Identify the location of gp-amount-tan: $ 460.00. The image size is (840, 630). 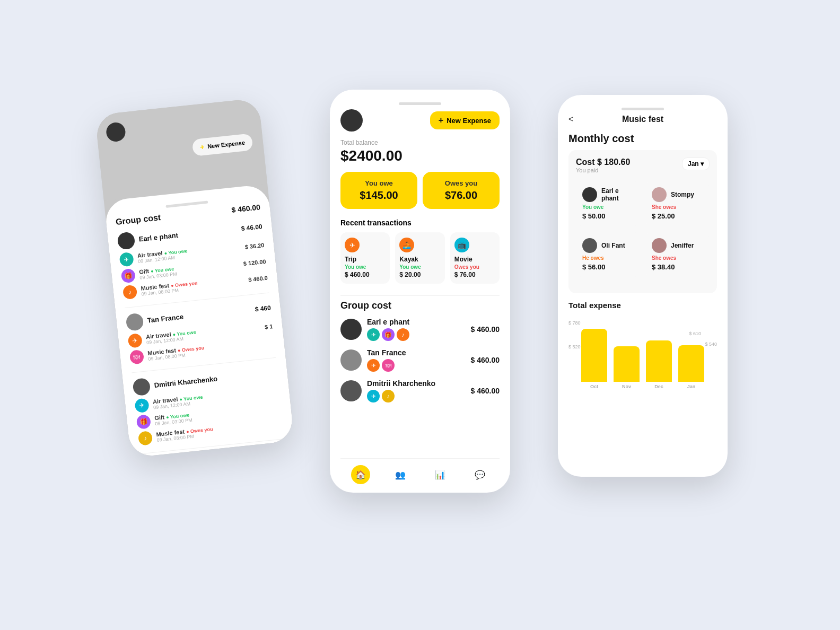
(486, 360).